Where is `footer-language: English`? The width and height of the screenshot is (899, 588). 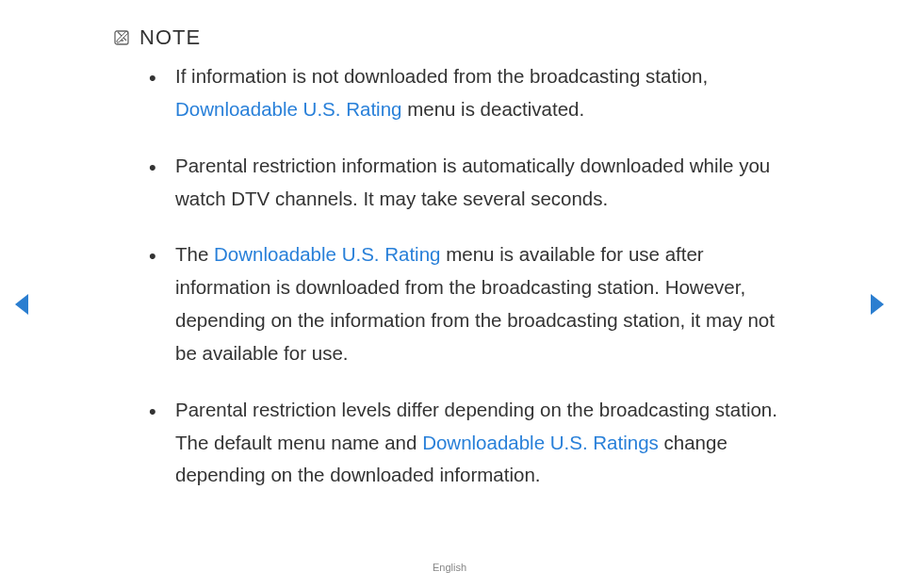 footer-language: English is located at coordinates (450, 567).